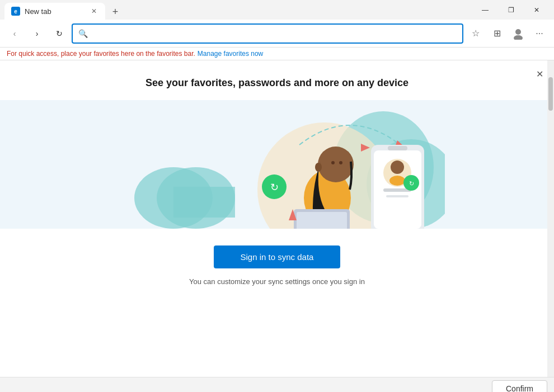  I want to click on favorites-bar-message: For quick access, place your favorites h…, so click(101, 54).